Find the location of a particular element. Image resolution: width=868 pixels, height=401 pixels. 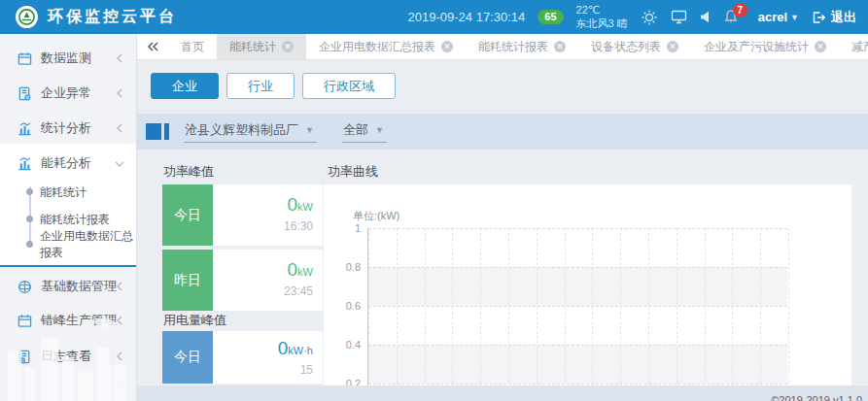

tab-reduction-analysis: 减产减排分析✕ is located at coordinates (853, 47).